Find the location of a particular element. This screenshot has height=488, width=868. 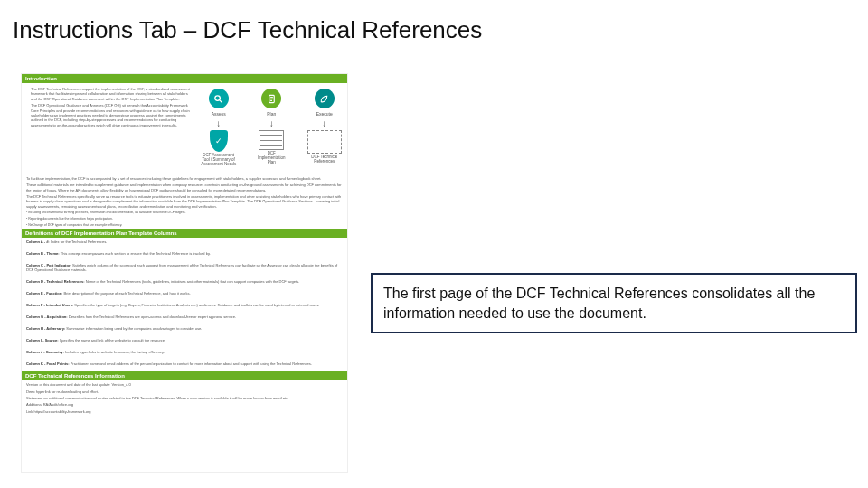

shield-icon: ✓ is located at coordinates (219, 141).